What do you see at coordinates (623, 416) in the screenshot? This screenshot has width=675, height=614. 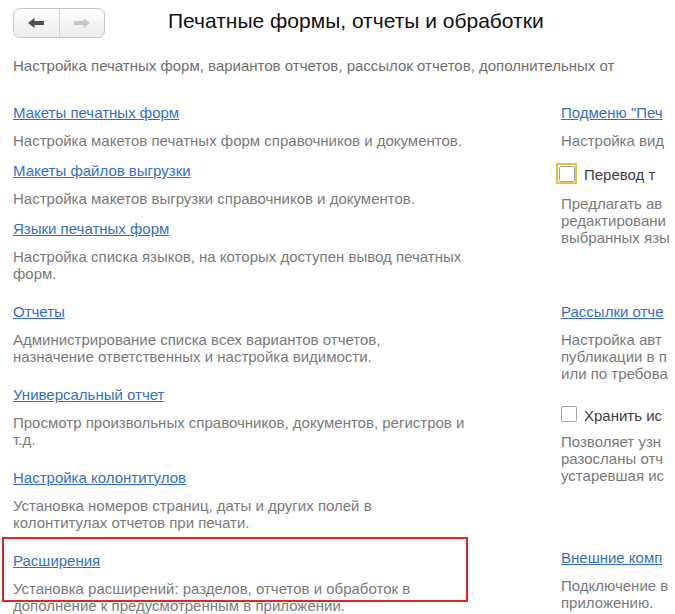 I see `keep-history-checkbox-label: Хранить ис` at bounding box center [623, 416].